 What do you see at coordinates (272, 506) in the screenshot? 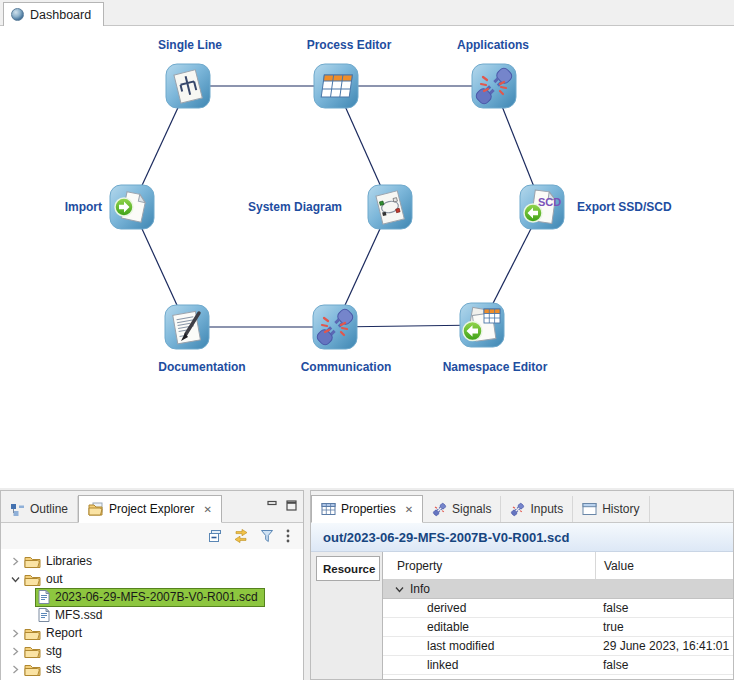
I see `minimize-icon` at bounding box center [272, 506].